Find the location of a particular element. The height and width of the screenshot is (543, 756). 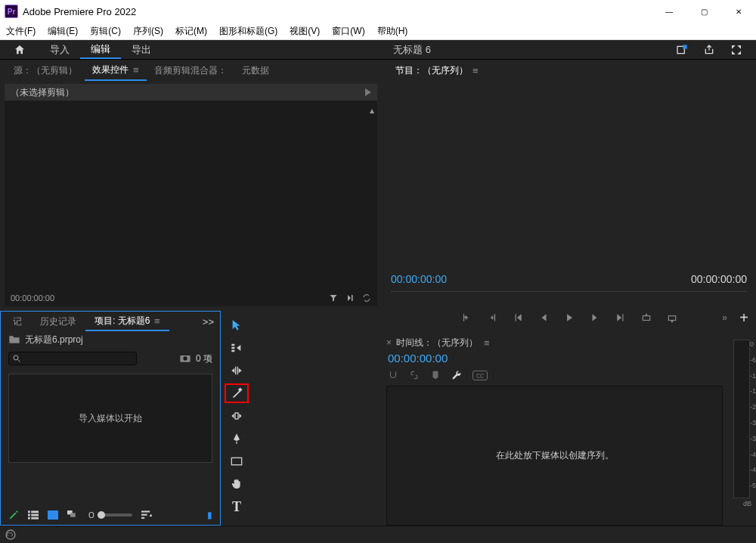

menu-edit: 编辑(E) is located at coordinates (63, 32).